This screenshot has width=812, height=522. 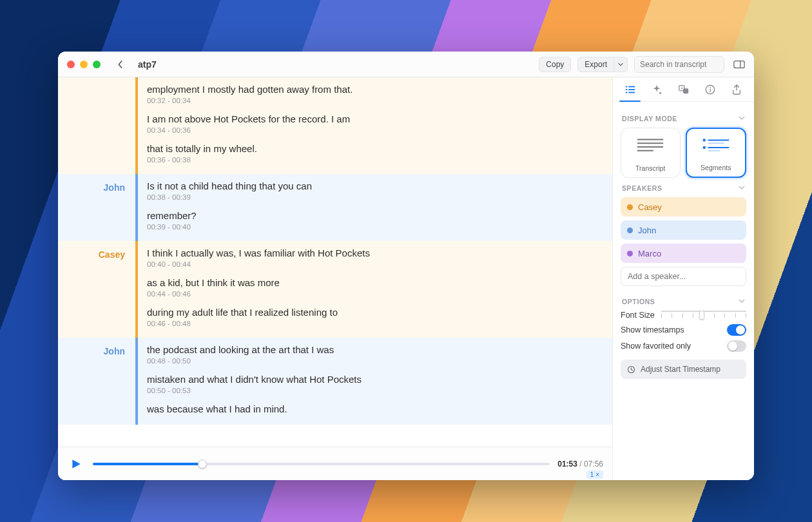 What do you see at coordinates (716, 147) in the screenshot?
I see `segments-mode-icon` at bounding box center [716, 147].